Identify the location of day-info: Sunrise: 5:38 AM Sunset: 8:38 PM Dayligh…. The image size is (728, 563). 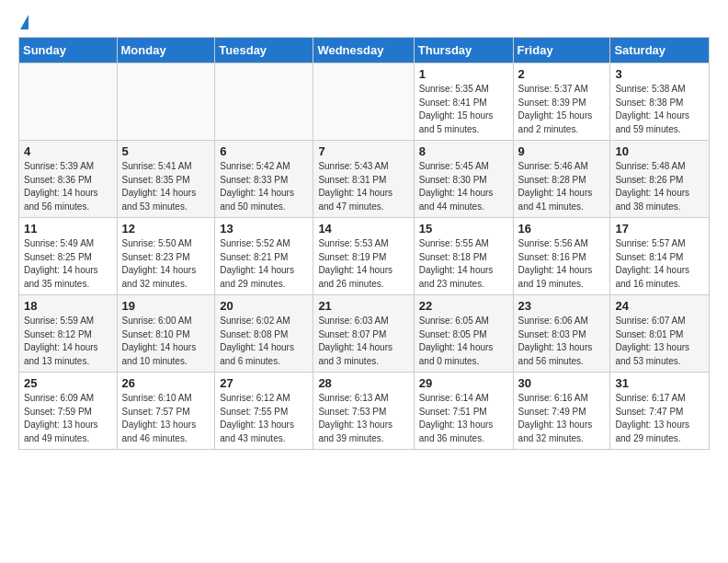
(660, 109).